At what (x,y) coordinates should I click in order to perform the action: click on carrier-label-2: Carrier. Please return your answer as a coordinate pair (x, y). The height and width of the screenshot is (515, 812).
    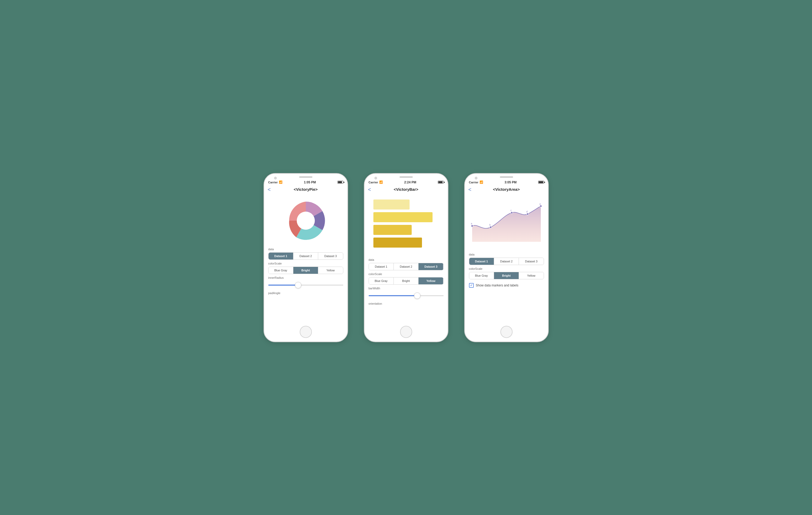
    Looking at the image, I should click on (373, 182).